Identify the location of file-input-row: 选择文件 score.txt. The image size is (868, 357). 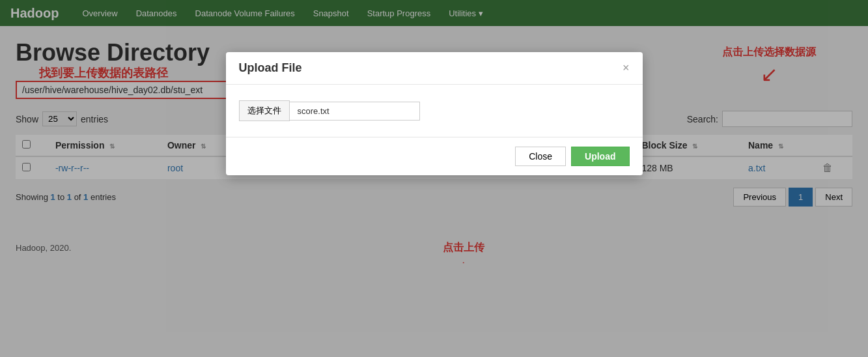
(434, 111).